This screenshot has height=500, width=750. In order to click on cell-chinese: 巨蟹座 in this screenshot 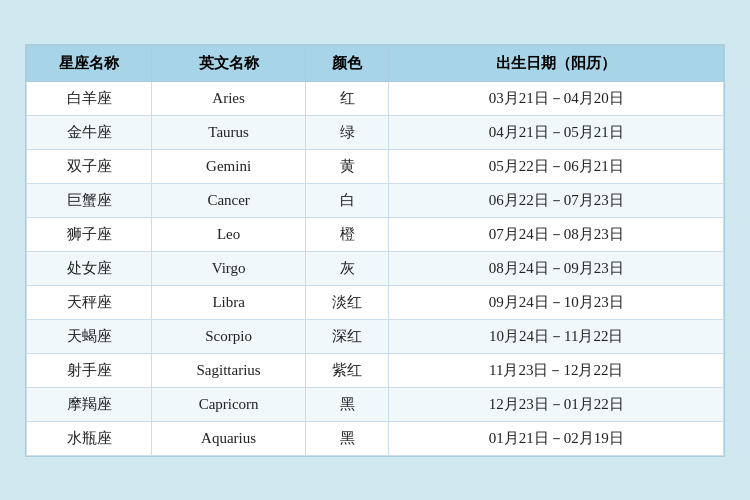, I will do `click(90, 200)`.